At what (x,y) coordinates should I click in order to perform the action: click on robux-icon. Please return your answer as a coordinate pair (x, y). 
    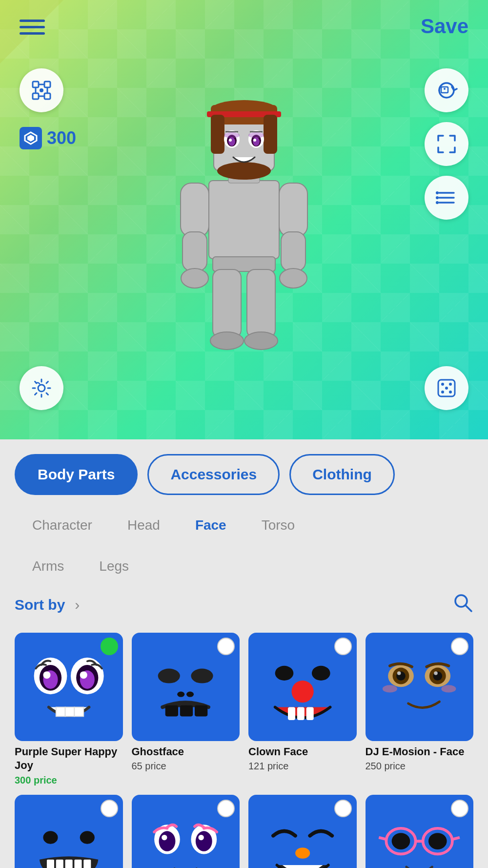
    Looking at the image, I should click on (31, 138).